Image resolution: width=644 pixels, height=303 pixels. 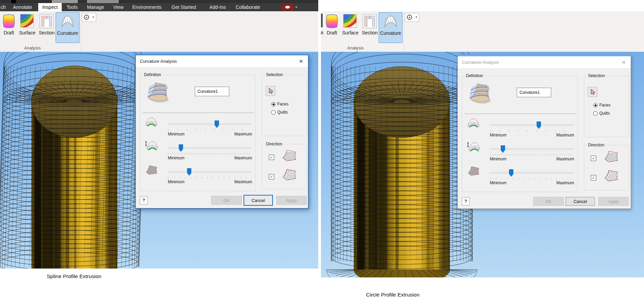 I want to click on min-curvature-slider-row: Minimum Maximum, so click(x=198, y=151).